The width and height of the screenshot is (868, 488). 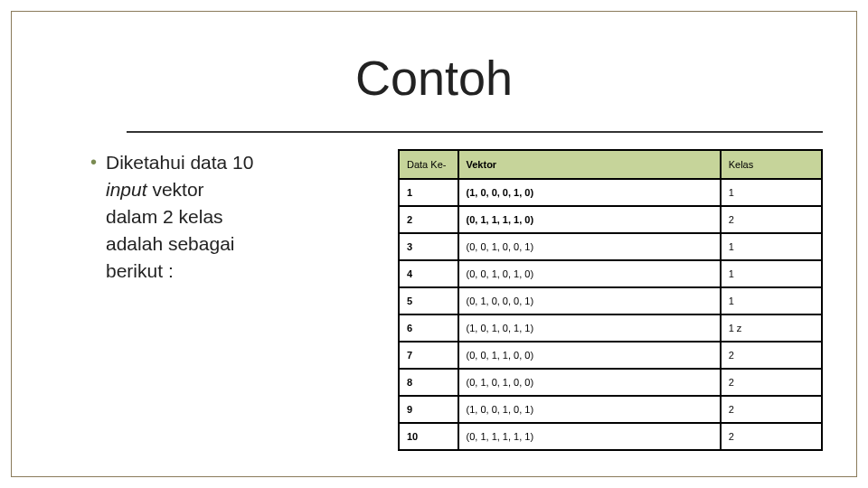 What do you see at coordinates (429, 301) in the screenshot?
I see `cell-n: 5` at bounding box center [429, 301].